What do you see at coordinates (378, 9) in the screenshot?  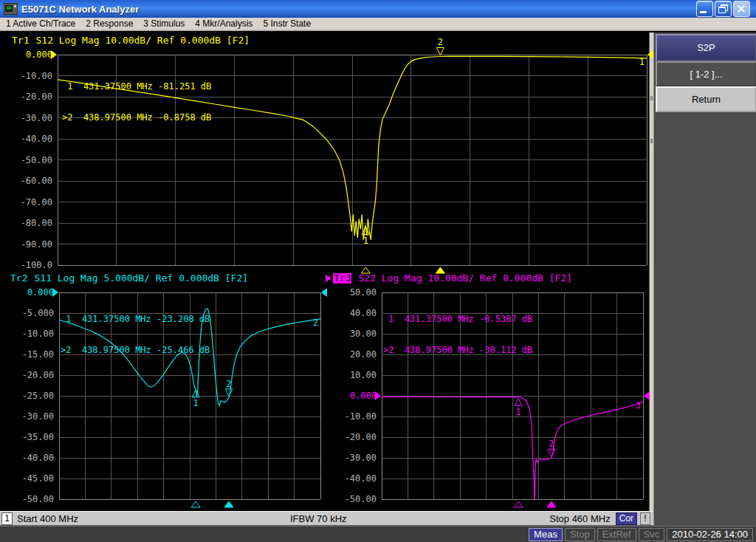 I see `title-bar: E5071C Network Analyzer` at bounding box center [378, 9].